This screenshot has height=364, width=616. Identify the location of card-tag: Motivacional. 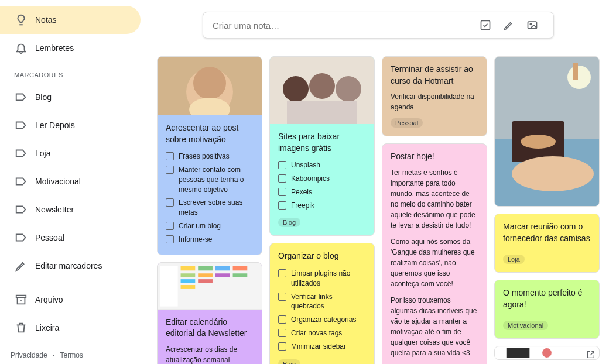
(526, 325).